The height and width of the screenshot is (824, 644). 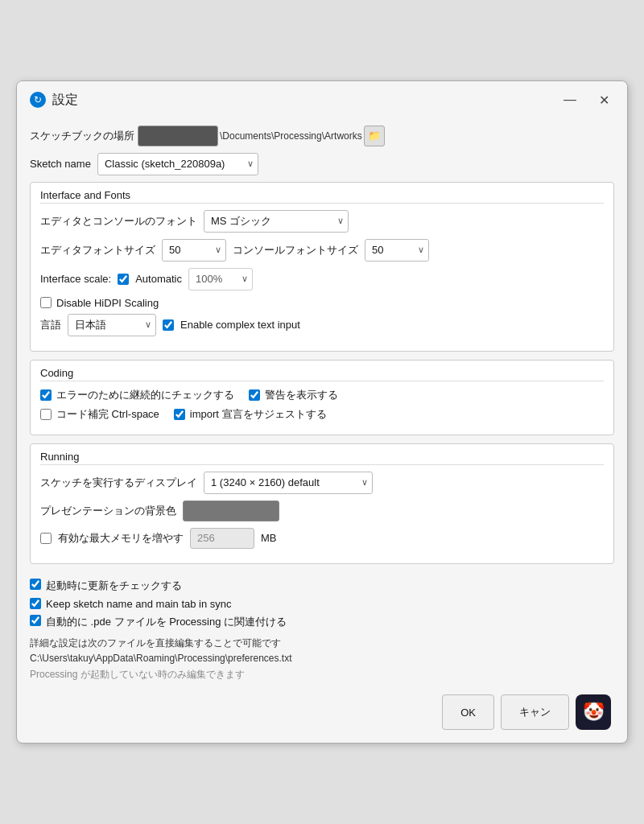 I want to click on language-select-wrapper: 日本語, so click(x=112, y=325).